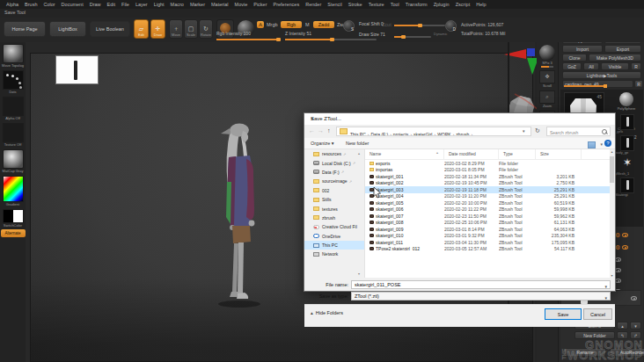  What do you see at coordinates (626, 99) in the screenshot?
I see `polysphere-thumbnail` at bounding box center [626, 99].